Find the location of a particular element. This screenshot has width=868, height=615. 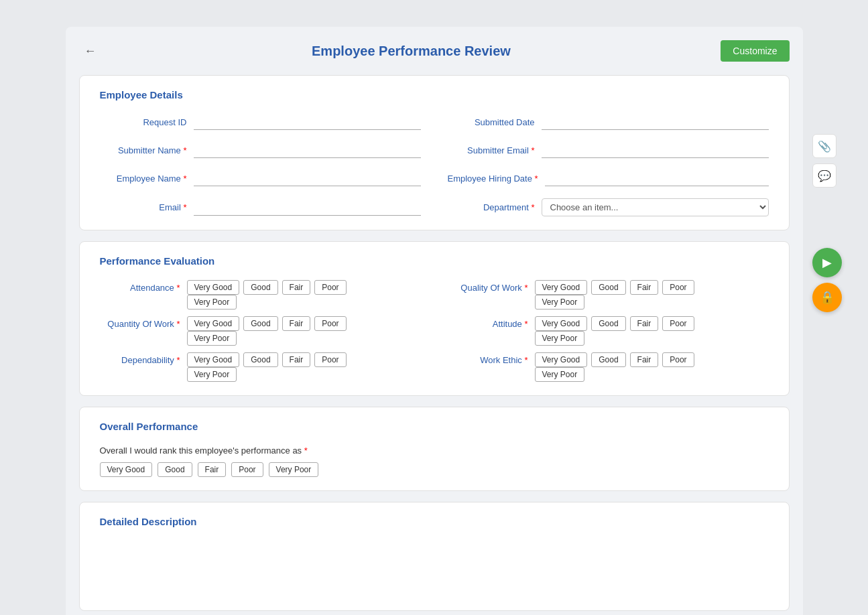

work-ethic-very-poor: Very Poor is located at coordinates (560, 374).